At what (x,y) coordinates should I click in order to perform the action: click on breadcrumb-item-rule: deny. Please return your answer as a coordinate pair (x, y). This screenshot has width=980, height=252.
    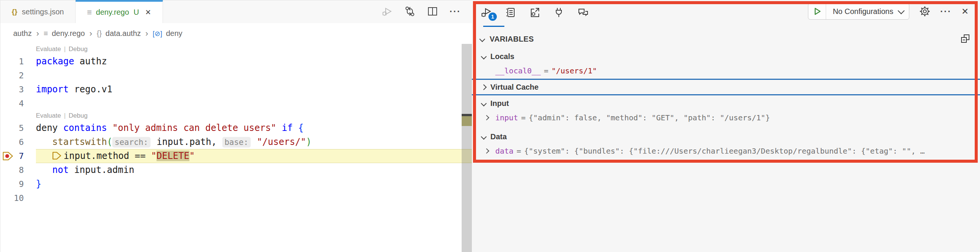
    Looking at the image, I should click on (174, 33).